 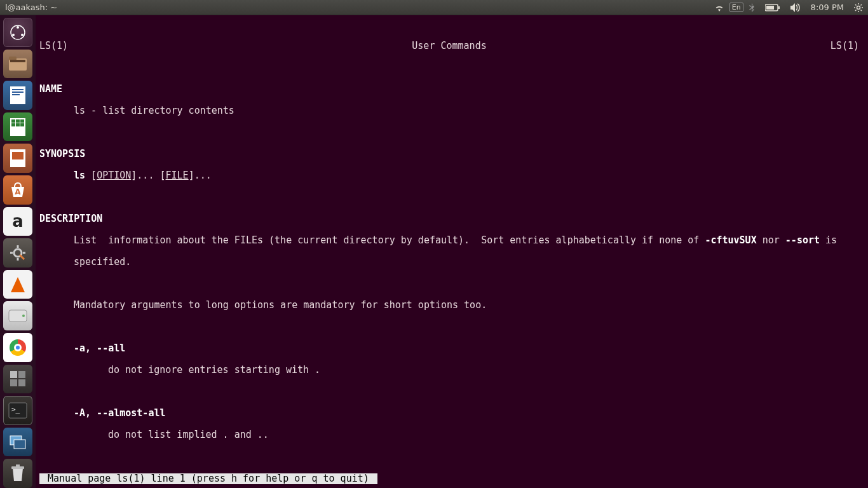 I want to click on launcher-trash-icon, so click(x=18, y=473).